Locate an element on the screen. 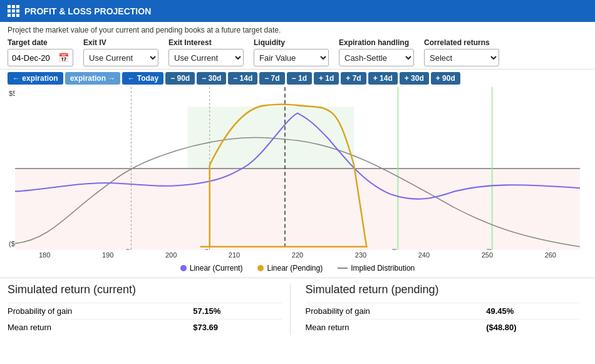  expiration-handling-select: Cash-Settle Remove is located at coordinates (376, 58).